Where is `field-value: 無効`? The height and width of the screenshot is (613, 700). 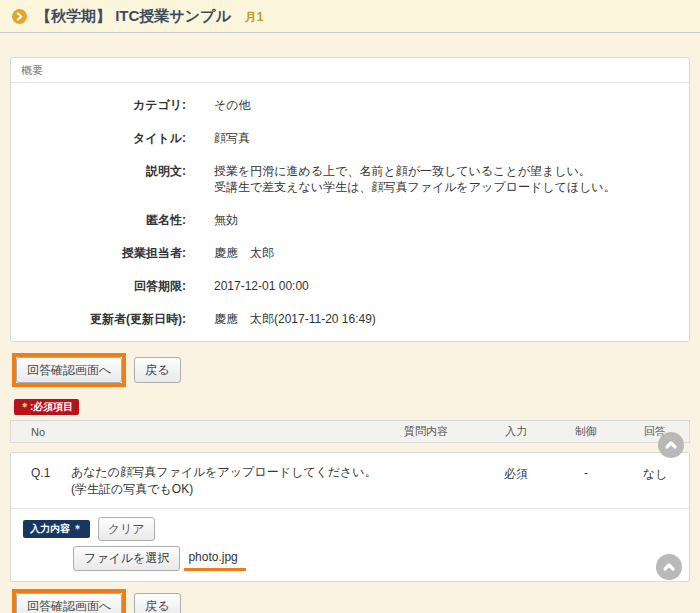
field-value: 無効 is located at coordinates (226, 220).